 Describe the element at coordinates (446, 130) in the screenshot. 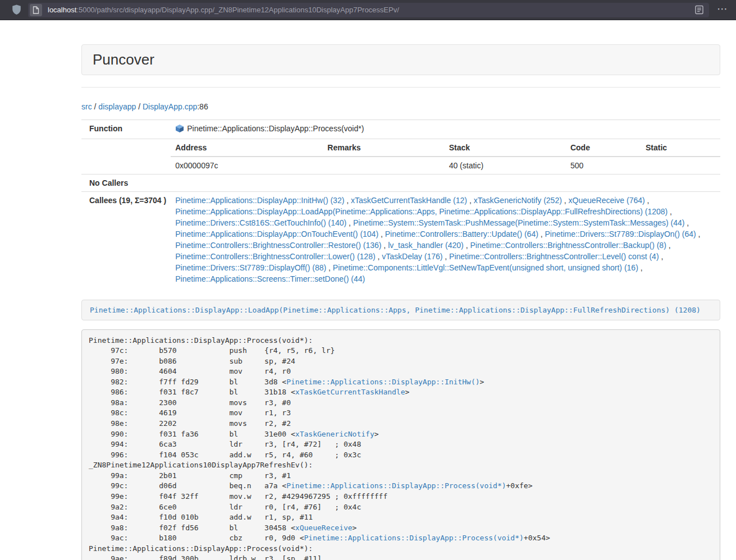

I see `function-symbol-cell: Pinetime::Applications::DisplayApp::Proc…` at that location.